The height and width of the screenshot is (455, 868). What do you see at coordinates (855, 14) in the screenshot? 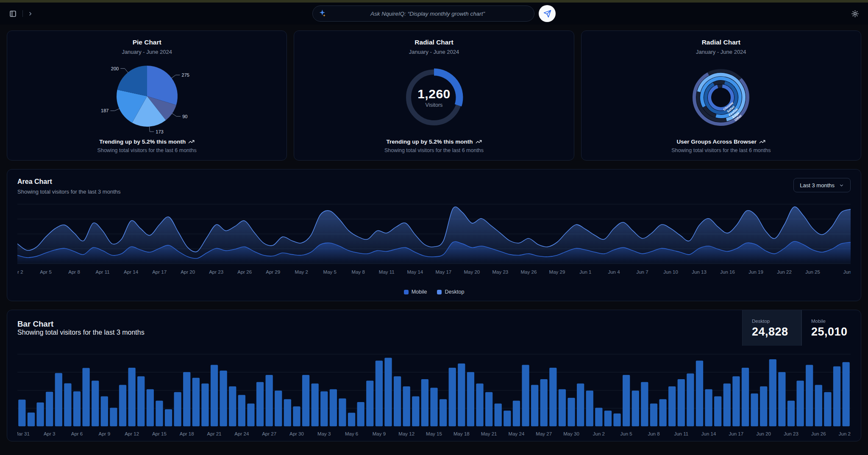
I see `theme-toggle-button` at bounding box center [855, 14].